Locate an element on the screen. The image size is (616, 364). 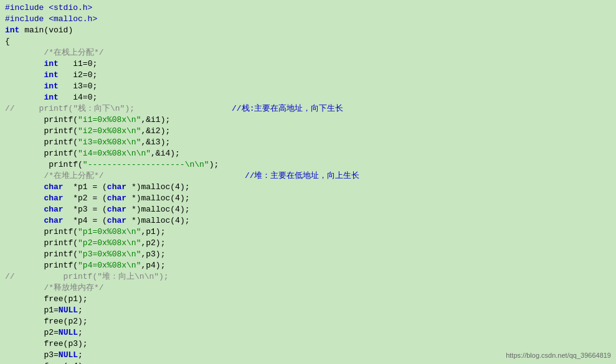
code-line-6: int i1=0; is located at coordinates (308, 64).